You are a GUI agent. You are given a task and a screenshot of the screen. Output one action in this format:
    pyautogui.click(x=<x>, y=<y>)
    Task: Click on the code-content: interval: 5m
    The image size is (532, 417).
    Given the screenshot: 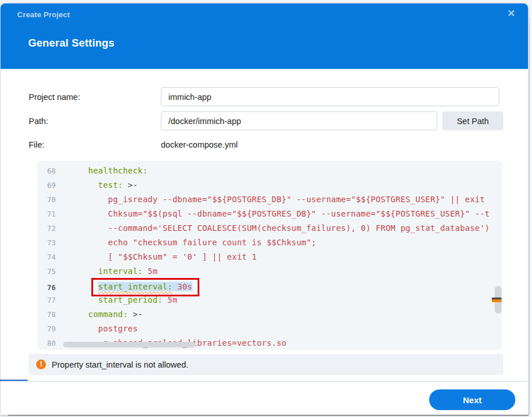 What is the action you would take?
    pyautogui.click(x=113, y=271)
    